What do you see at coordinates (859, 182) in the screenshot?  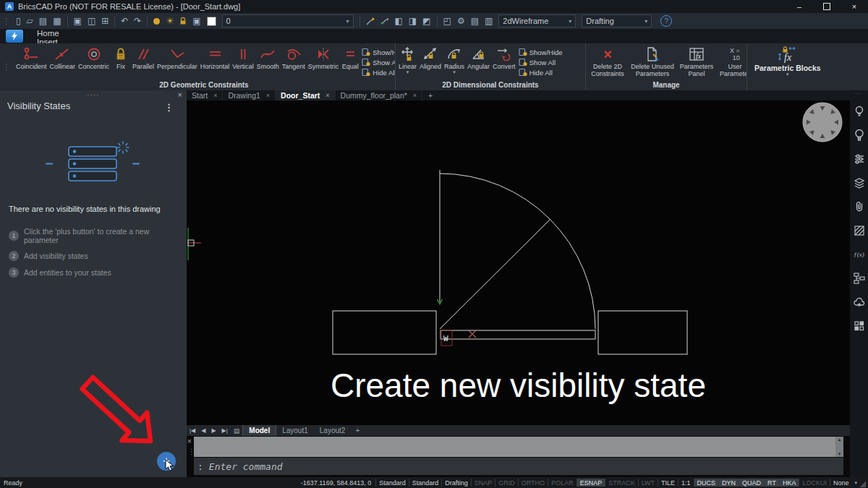 I see `layers-icon` at bounding box center [859, 182].